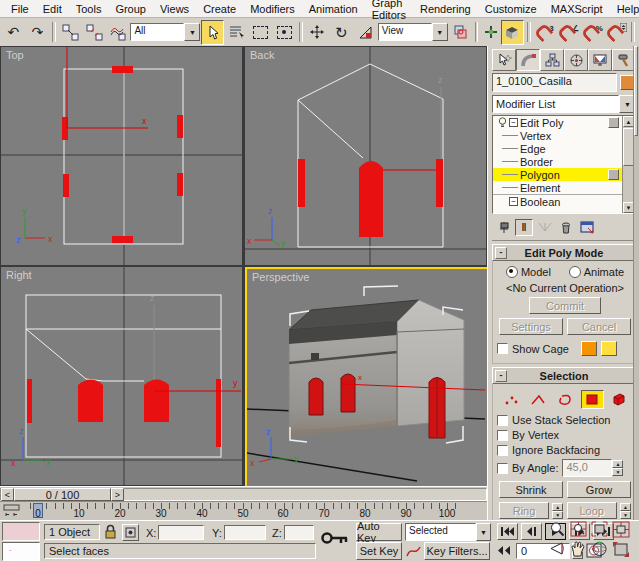 This screenshot has height=562, width=639. I want to click on show-end-result-icon: ‖, so click(524, 228).